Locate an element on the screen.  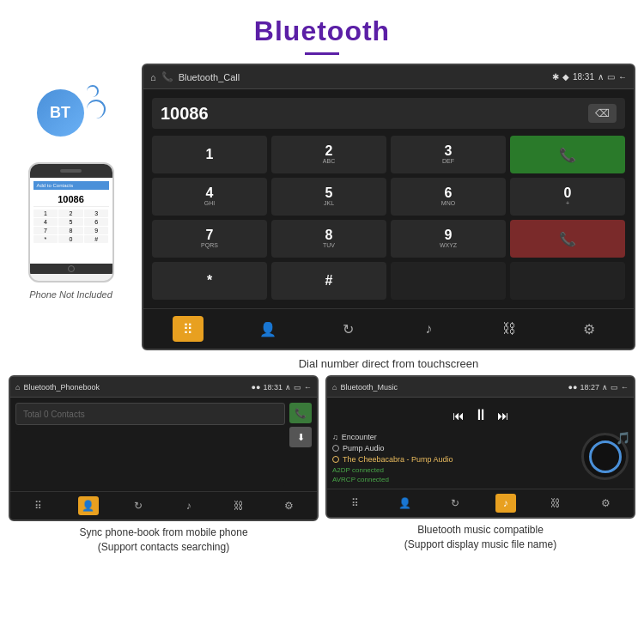
phone-key-3: 3 is located at coordinates (96, 213).